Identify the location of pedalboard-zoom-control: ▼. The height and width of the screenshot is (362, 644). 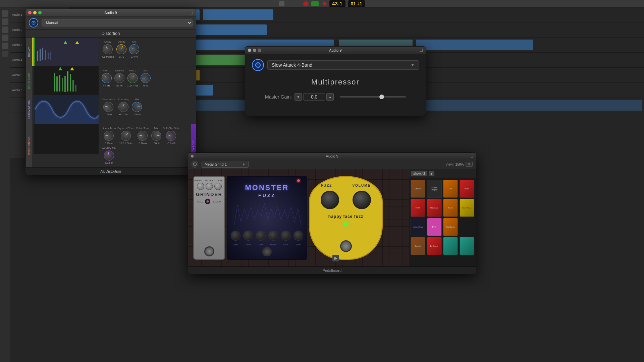
(469, 164).